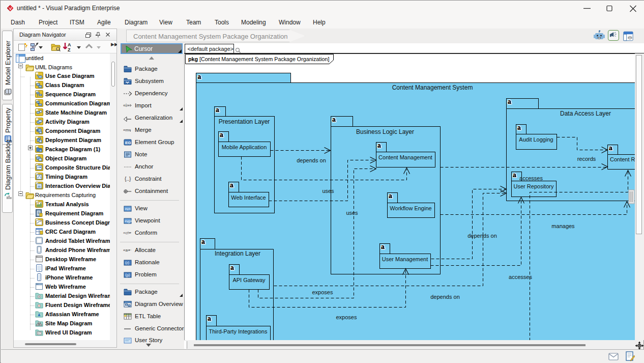 This screenshot has height=363, width=644. Describe the element at coordinates (249, 280) in the screenshot. I see `svg-text: API Gateway` at that location.